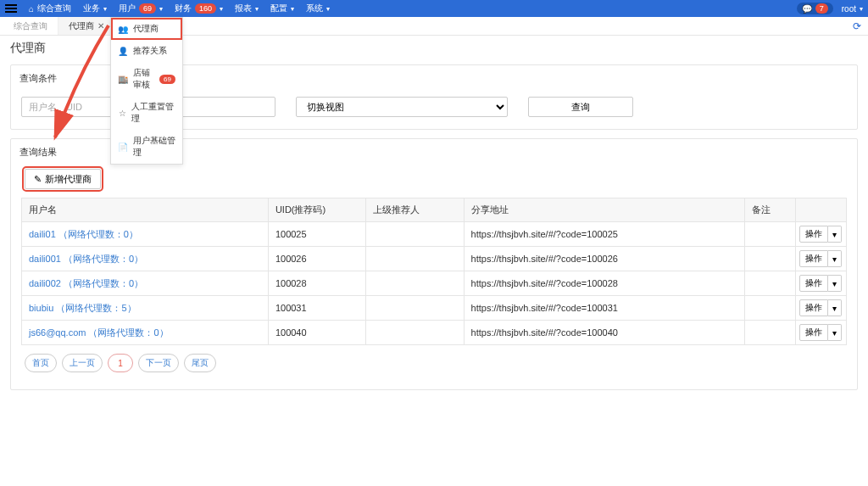  What do you see at coordinates (37, 180) in the screenshot?
I see `pencil-icon: ✎` at bounding box center [37, 180].